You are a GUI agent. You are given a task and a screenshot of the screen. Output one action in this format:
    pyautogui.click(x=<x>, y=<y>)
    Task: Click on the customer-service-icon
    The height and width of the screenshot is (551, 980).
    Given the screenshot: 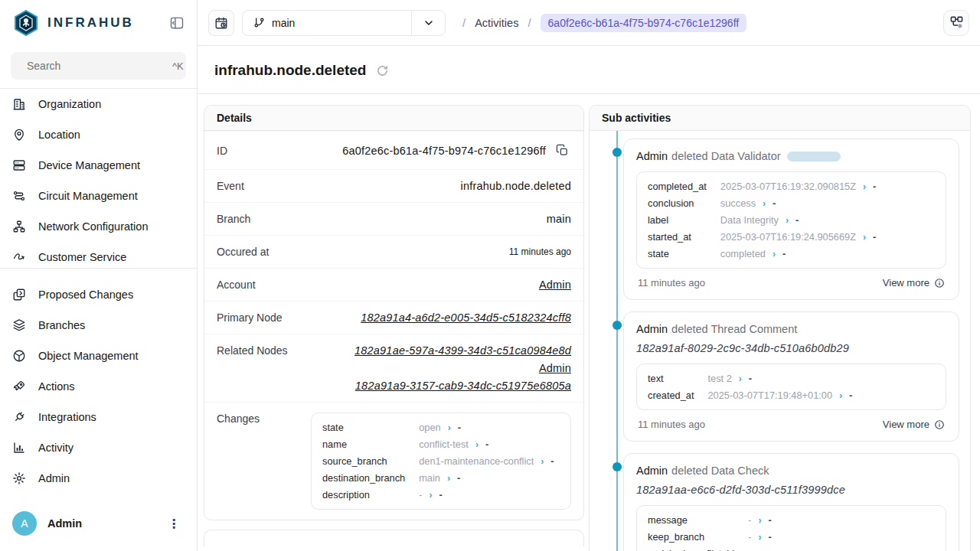 What is the action you would take?
    pyautogui.click(x=19, y=257)
    